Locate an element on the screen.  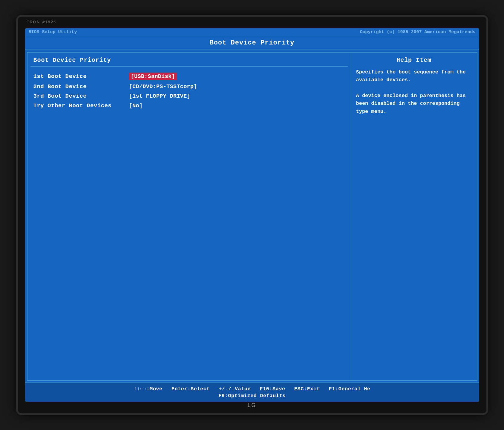
bios-top-bar: BIOS Setup Utility Copyright (c) 1985-20… is located at coordinates (252, 32).